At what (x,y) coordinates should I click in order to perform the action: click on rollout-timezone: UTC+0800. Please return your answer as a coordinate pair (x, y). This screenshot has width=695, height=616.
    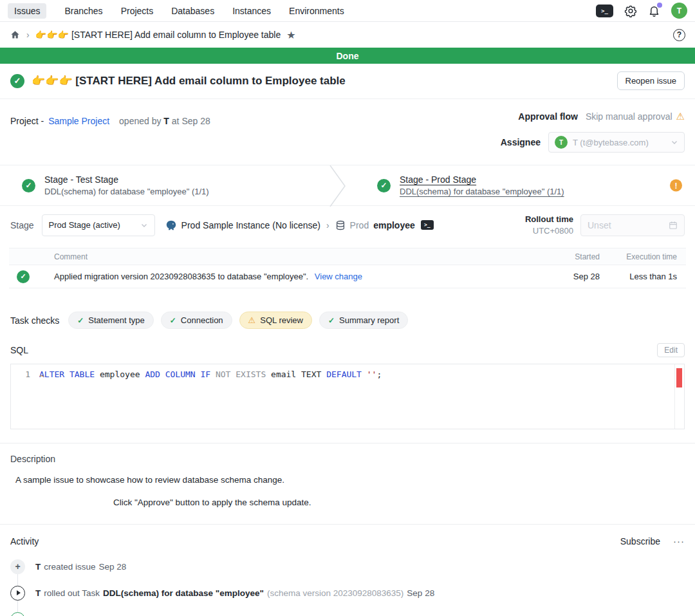
    Looking at the image, I should click on (550, 231).